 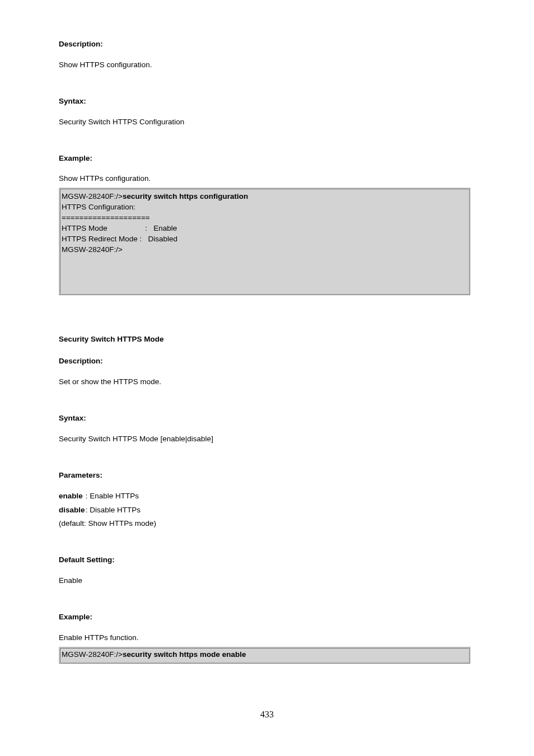 What do you see at coordinates (266, 638) in the screenshot?
I see `example-intro-2: Enable HTTPs function.` at bounding box center [266, 638].